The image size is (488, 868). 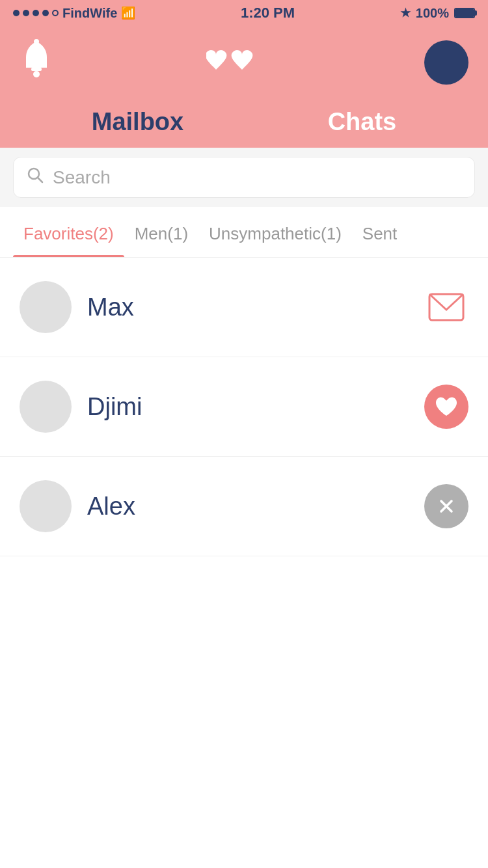 I want to click on nav-tabs: Mailbox Chats, so click(x=244, y=124).